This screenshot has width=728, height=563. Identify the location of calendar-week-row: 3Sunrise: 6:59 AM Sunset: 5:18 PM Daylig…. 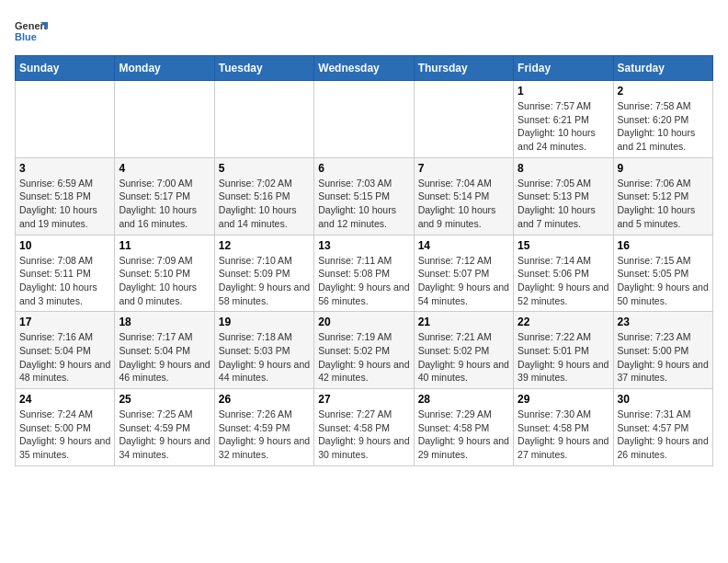
(364, 196).